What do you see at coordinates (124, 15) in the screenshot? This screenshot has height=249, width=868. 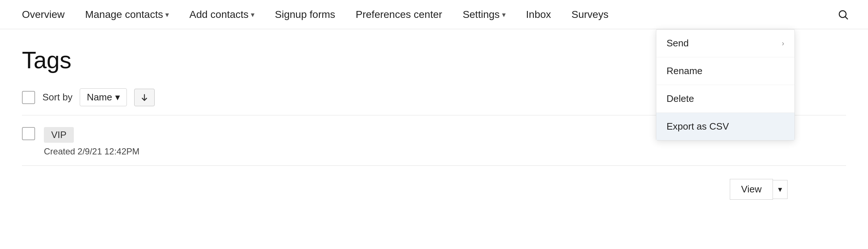 I see `nav-label-manage-contacts: Manage contacts` at bounding box center [124, 15].